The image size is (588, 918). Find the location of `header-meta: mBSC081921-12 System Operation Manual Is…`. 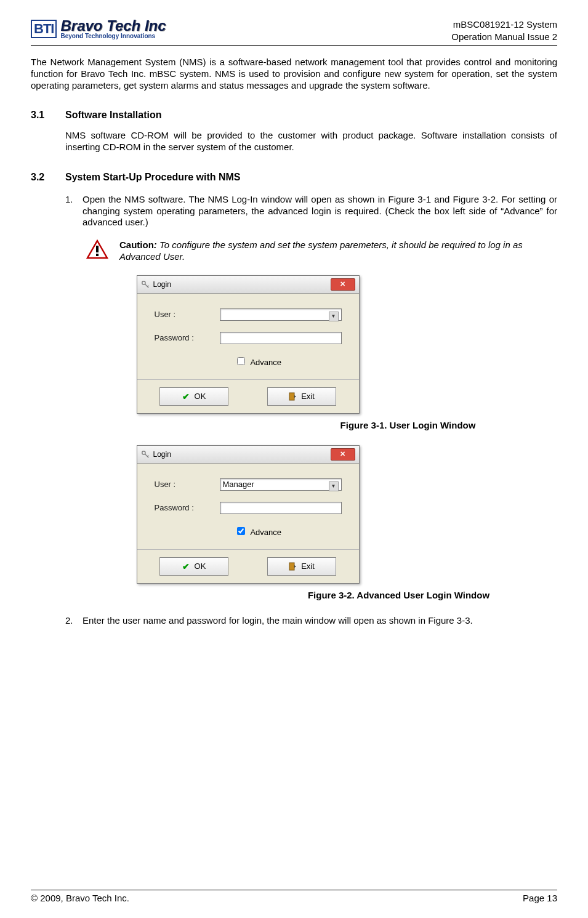

header-meta: mBSC081921-12 System Operation Manual Is… is located at coordinates (504, 31).